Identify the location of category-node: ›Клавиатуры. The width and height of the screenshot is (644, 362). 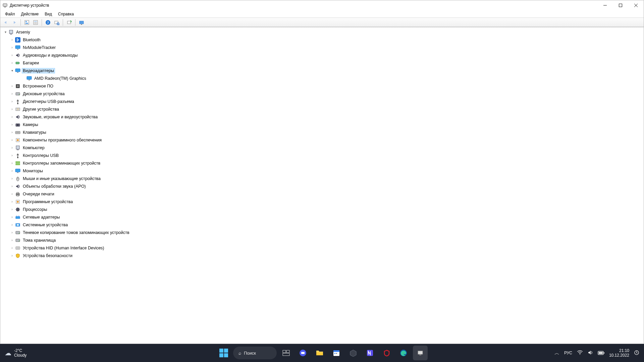
(322, 132).